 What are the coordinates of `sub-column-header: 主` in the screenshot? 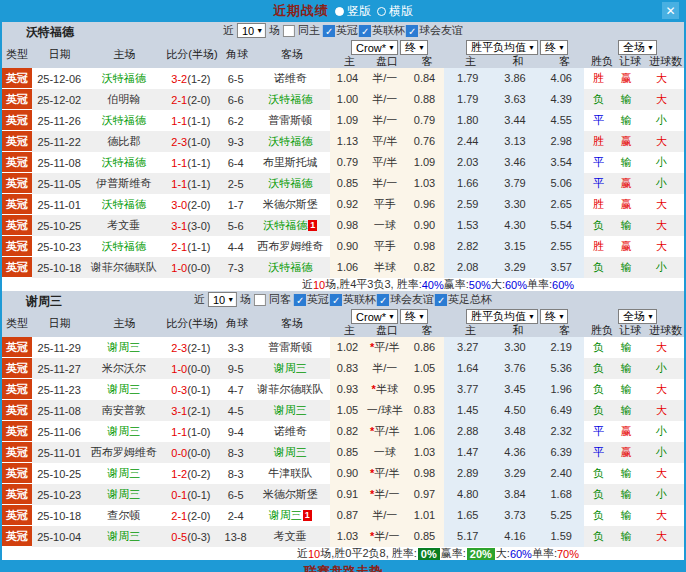 It's located at (470, 62).